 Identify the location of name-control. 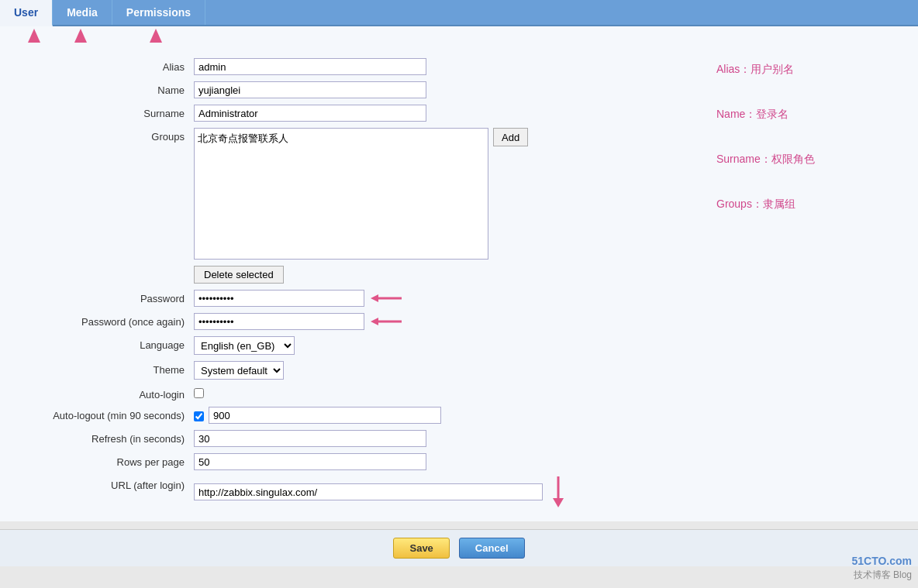
(440, 90).